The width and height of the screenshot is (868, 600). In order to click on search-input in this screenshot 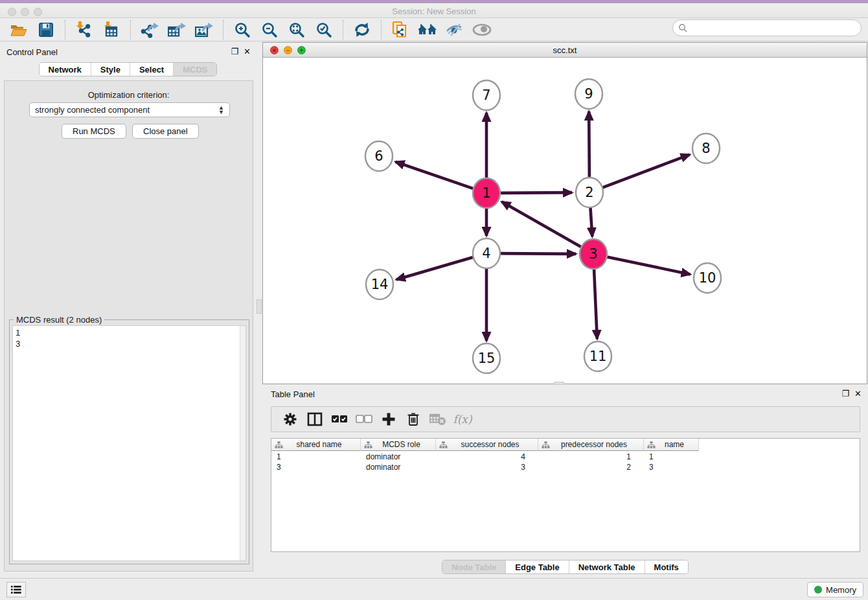, I will do `click(775, 28)`.